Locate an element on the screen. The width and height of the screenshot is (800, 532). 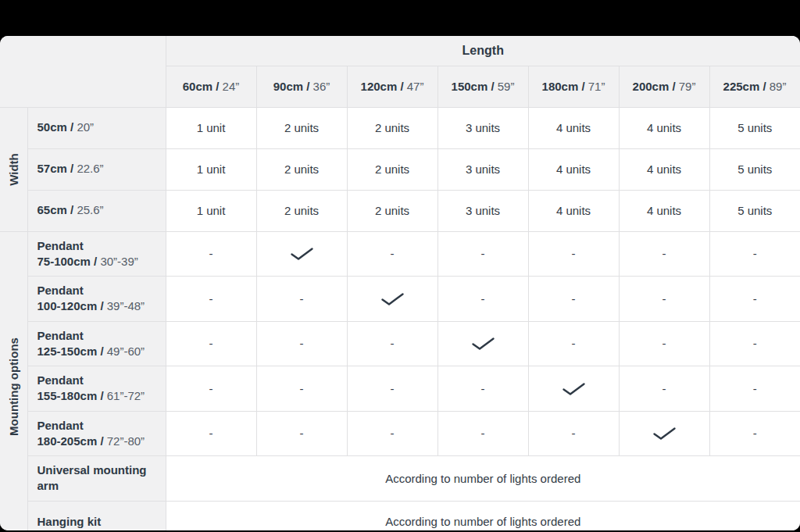
table-row-width-50: Width 50cm / 20” 1 unit 2 units 2 units … is located at coordinates (400, 128).